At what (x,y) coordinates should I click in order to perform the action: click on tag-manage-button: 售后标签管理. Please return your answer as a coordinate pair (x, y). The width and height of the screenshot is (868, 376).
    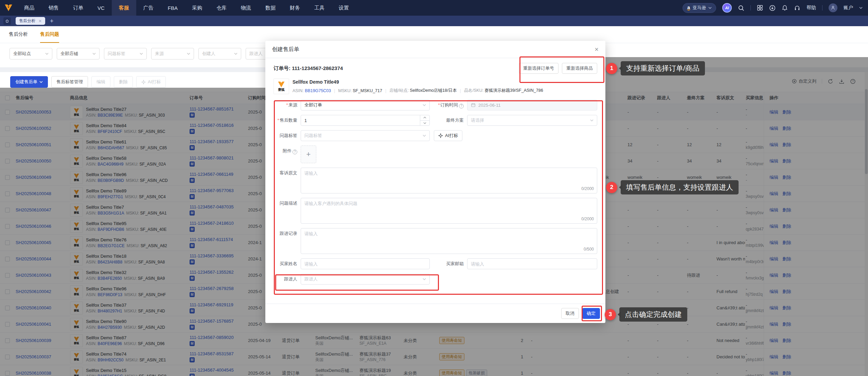
    Looking at the image, I should click on (70, 82).